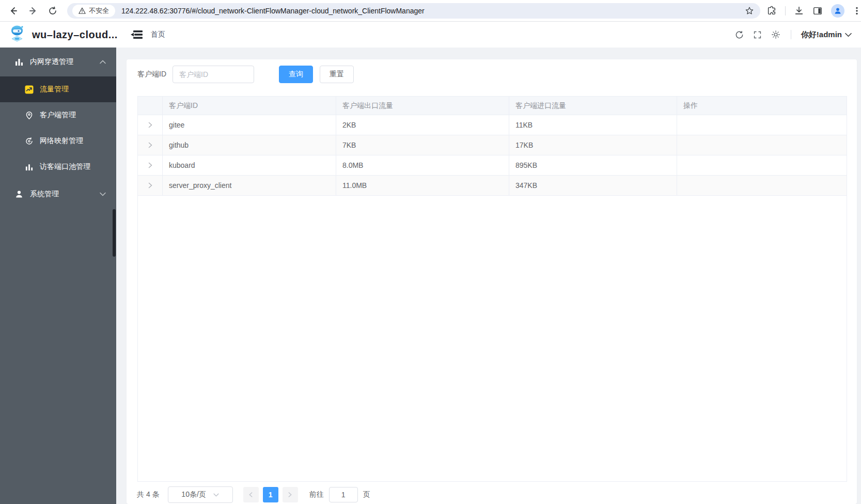 The height and width of the screenshot is (504, 861). What do you see at coordinates (94, 11) in the screenshot?
I see `security-chip: 不安全` at bounding box center [94, 11].